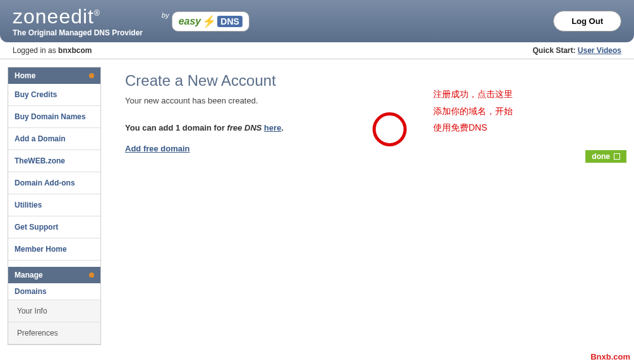 This screenshot has width=634, height=364. What do you see at coordinates (54, 312) in the screenshot?
I see `nav-your-info: Your Info` at bounding box center [54, 312].